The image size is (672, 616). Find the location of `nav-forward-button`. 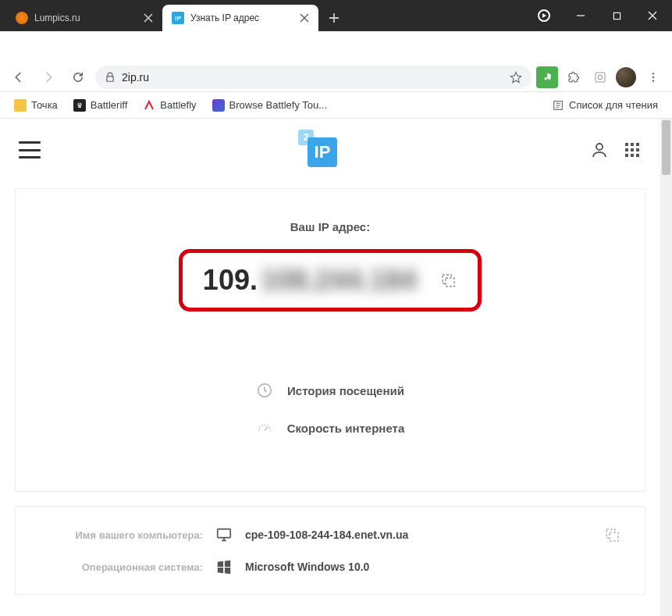

nav-forward-button is located at coordinates (48, 77).